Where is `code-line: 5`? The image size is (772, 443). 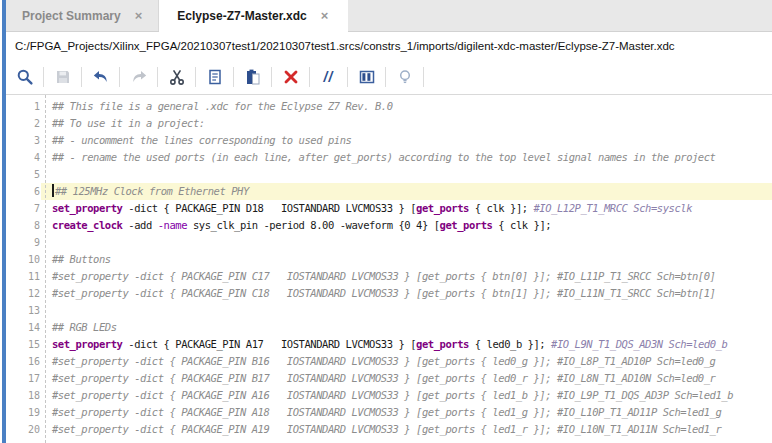
code-line: 5 is located at coordinates (389, 174).